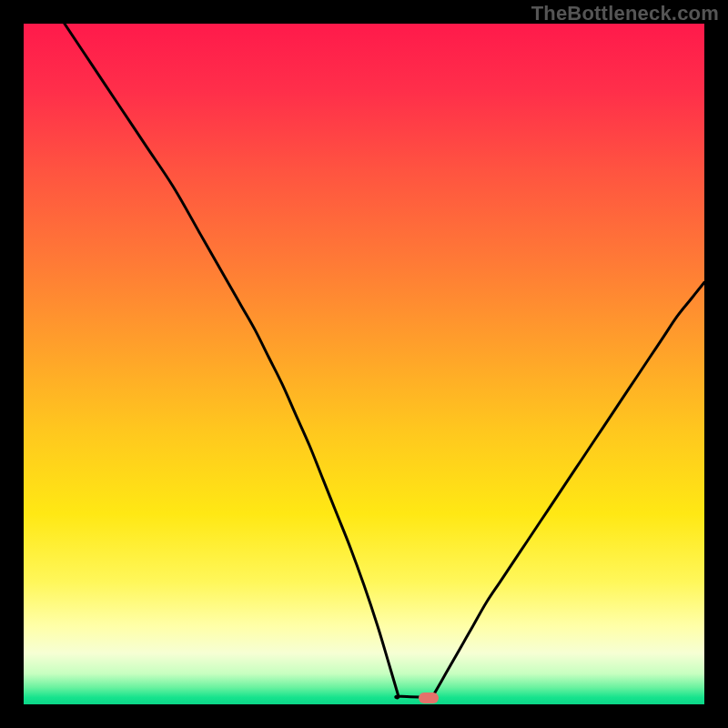 The image size is (728, 728). Describe the element at coordinates (429, 698) in the screenshot. I see `optimal-marker` at that location.